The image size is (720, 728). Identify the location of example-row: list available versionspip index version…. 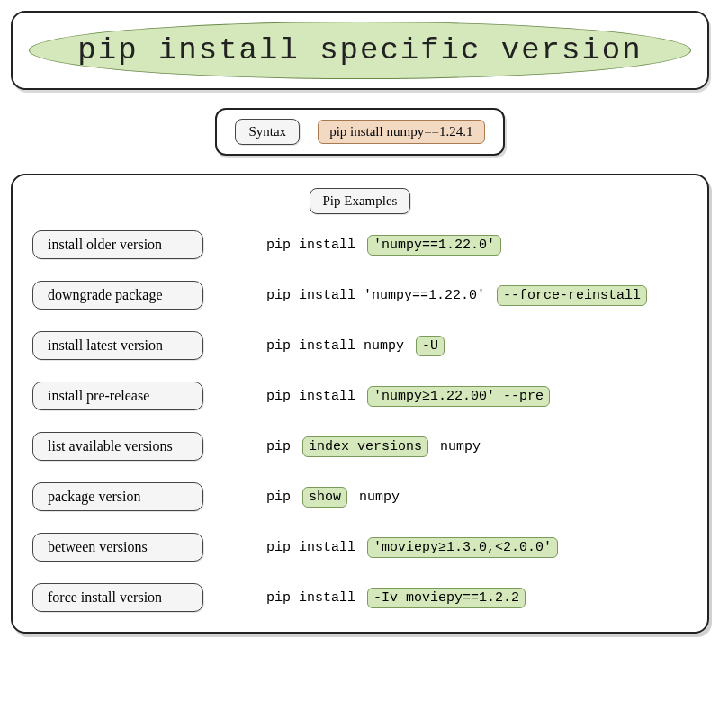
(360, 446).